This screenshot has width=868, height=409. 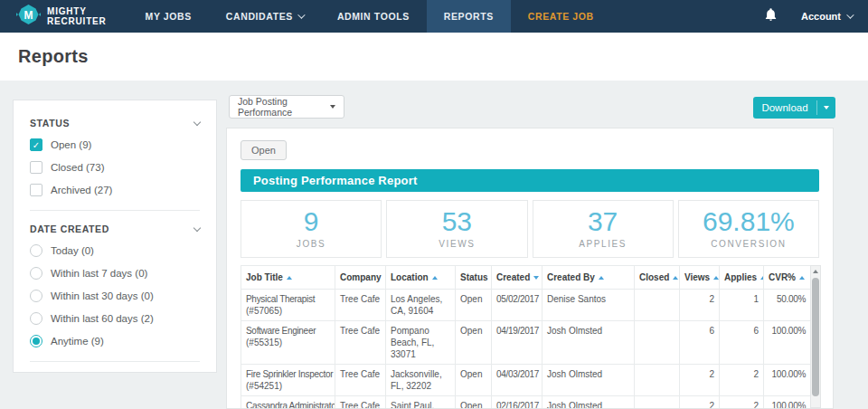 I want to click on brand-name: MIGHTY RECRUITER, so click(x=77, y=16).